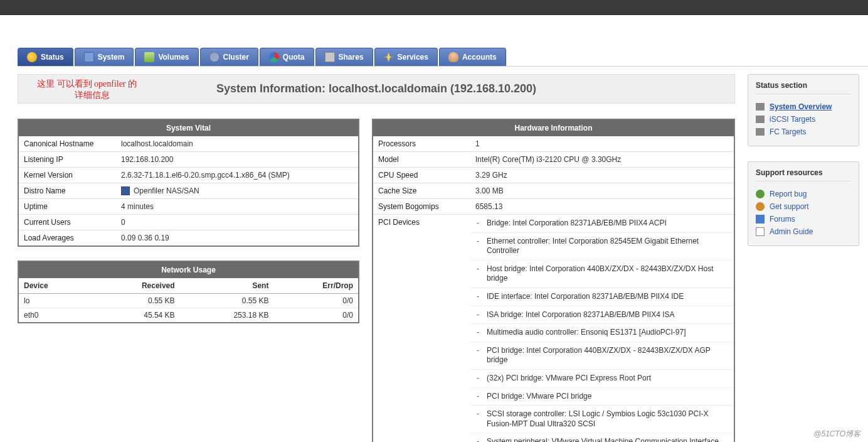 Image resolution: width=868 pixels, height=442 pixels. I want to click on tab-shares: Shares, so click(344, 57).